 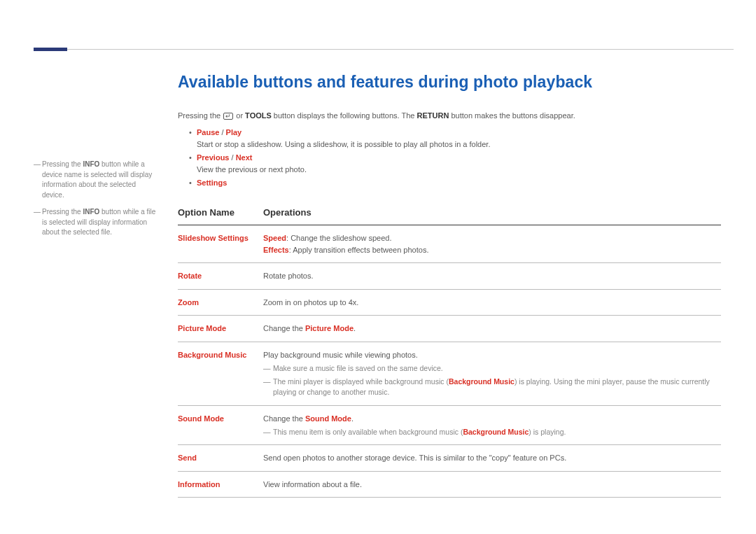 I want to click on sidenote-2-bold: INFO, so click(x=91, y=211).